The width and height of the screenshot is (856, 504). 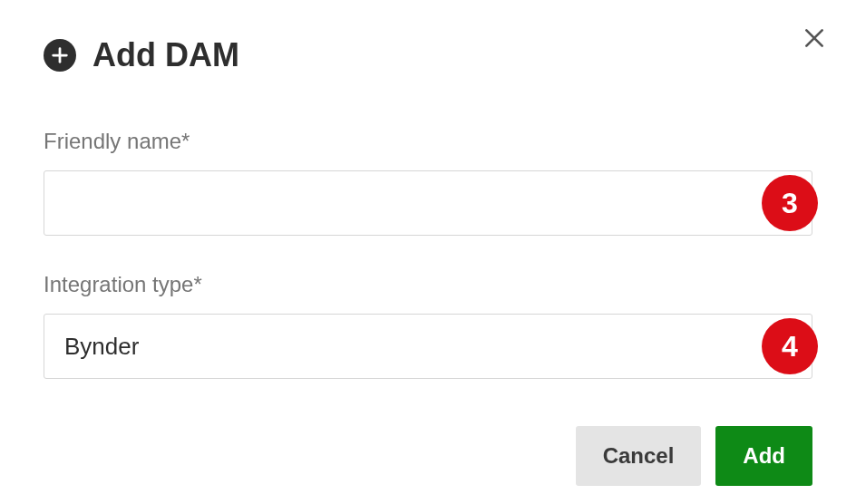 What do you see at coordinates (60, 55) in the screenshot?
I see `plus-icon` at bounding box center [60, 55].